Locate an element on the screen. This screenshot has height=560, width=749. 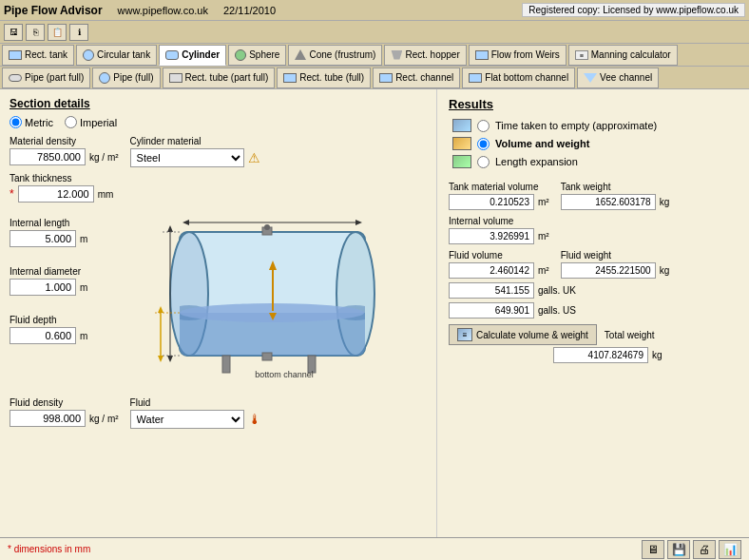
metric-radio: Metric is located at coordinates (31, 122).